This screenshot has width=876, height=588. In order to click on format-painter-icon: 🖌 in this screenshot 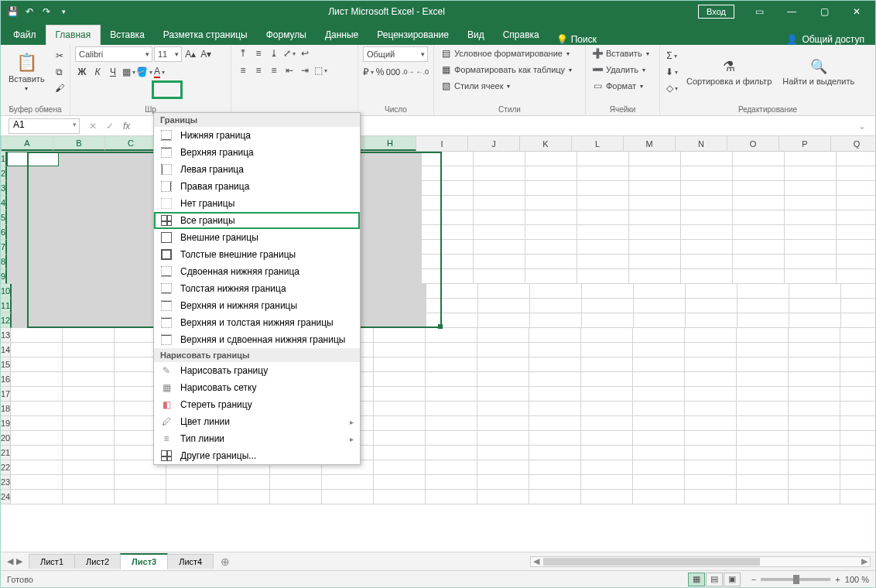, I will do `click(60, 88)`.